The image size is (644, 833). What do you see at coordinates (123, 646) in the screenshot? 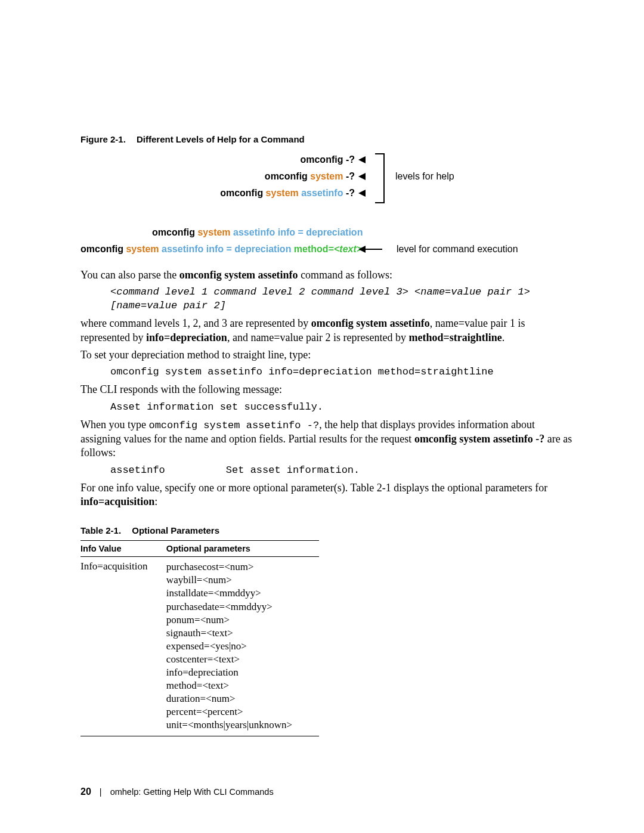
I see `td-info-value: Info=acquisition` at bounding box center [123, 646].